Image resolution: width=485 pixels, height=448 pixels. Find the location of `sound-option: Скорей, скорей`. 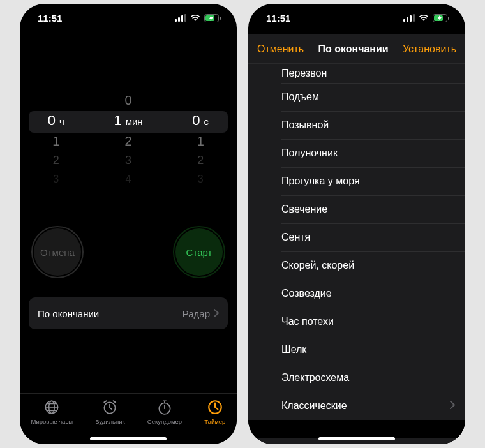

sound-option: Скорей, скорей is located at coordinates (357, 265).